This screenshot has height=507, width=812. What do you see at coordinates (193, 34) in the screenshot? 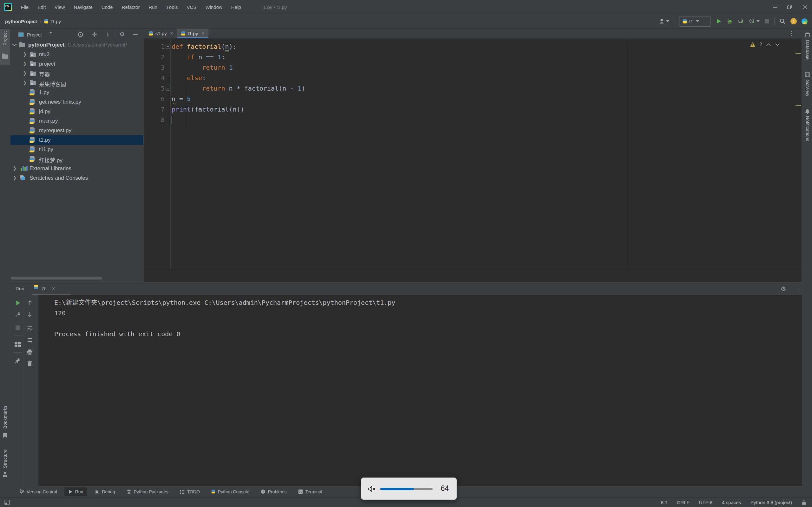
I see `tab-t1py-active: t1.py ✕` at bounding box center [193, 34].